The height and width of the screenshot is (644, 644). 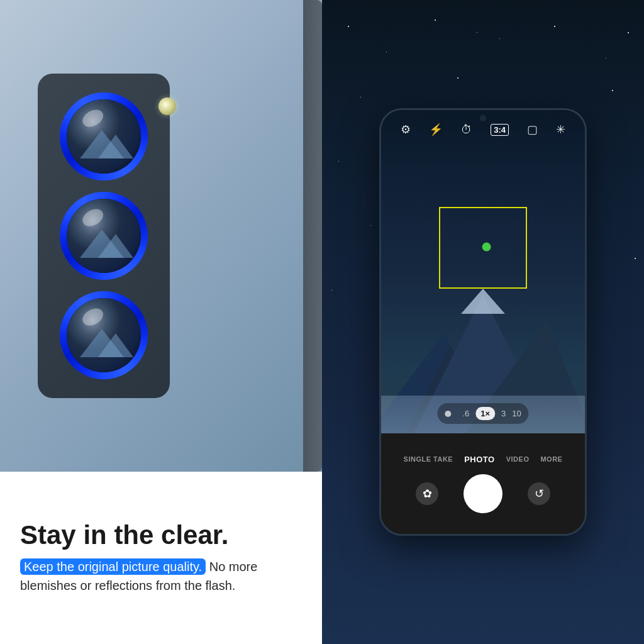 What do you see at coordinates (483, 494) in the screenshot?
I see `shutter-area: ✿ ↺` at bounding box center [483, 494].